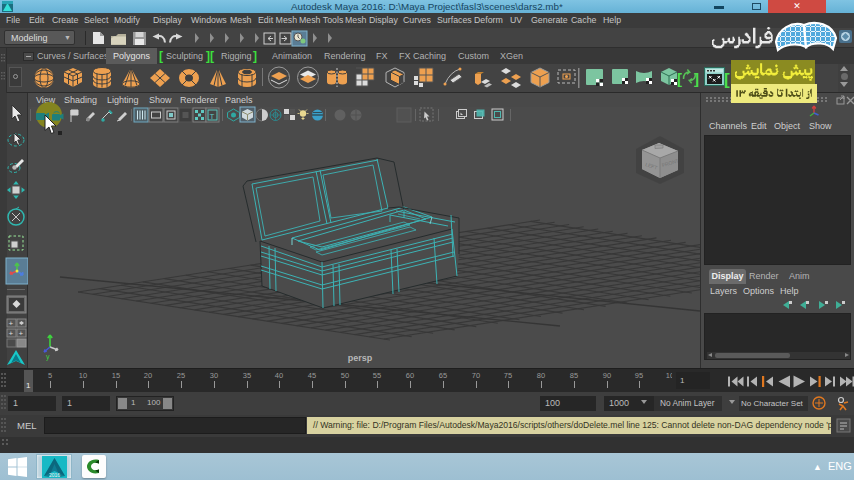  I want to click on svg-text: 55, so click(377, 376).